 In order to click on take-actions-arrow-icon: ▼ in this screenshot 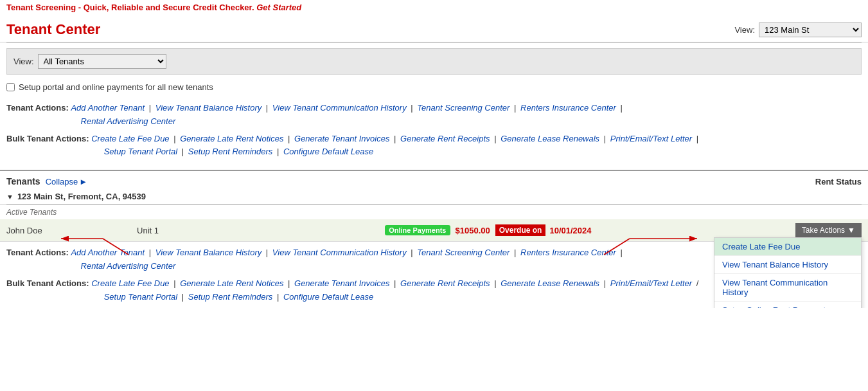, I will do `click(851, 230)`.